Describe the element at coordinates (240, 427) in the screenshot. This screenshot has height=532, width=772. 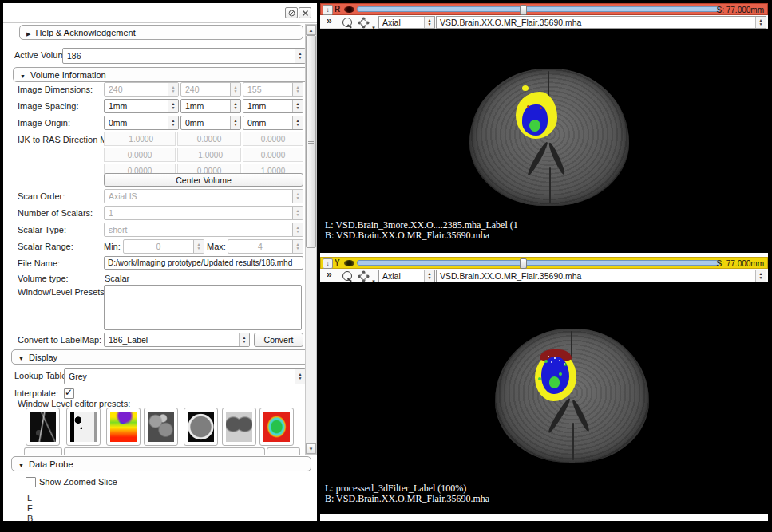
I see `wl-preset-thumbnail-chest-ct` at that location.